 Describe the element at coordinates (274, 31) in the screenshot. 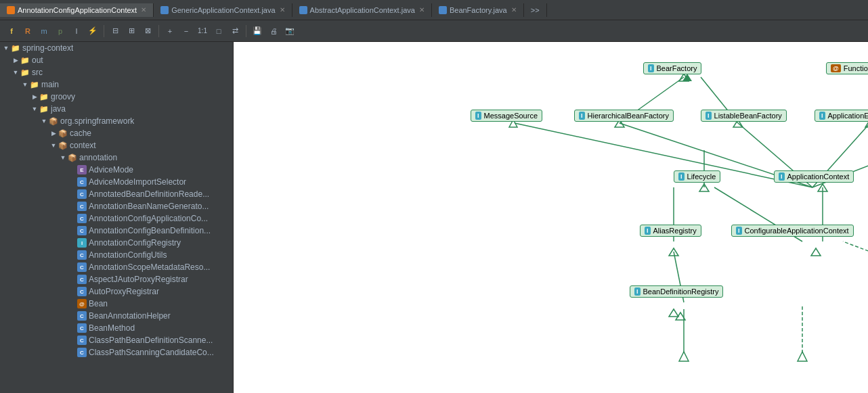

I see `toolbar-btn-print: 🖨` at that location.